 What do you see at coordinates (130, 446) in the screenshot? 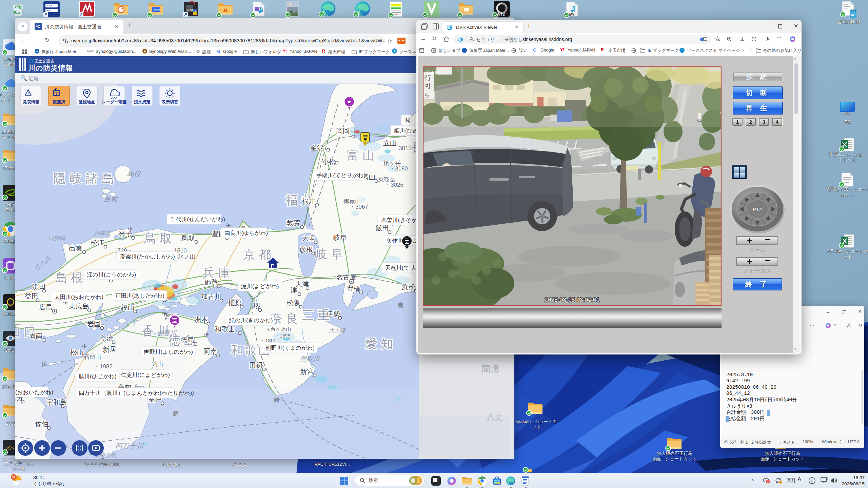
I see `svg-text: 四万十川` at bounding box center [130, 446].